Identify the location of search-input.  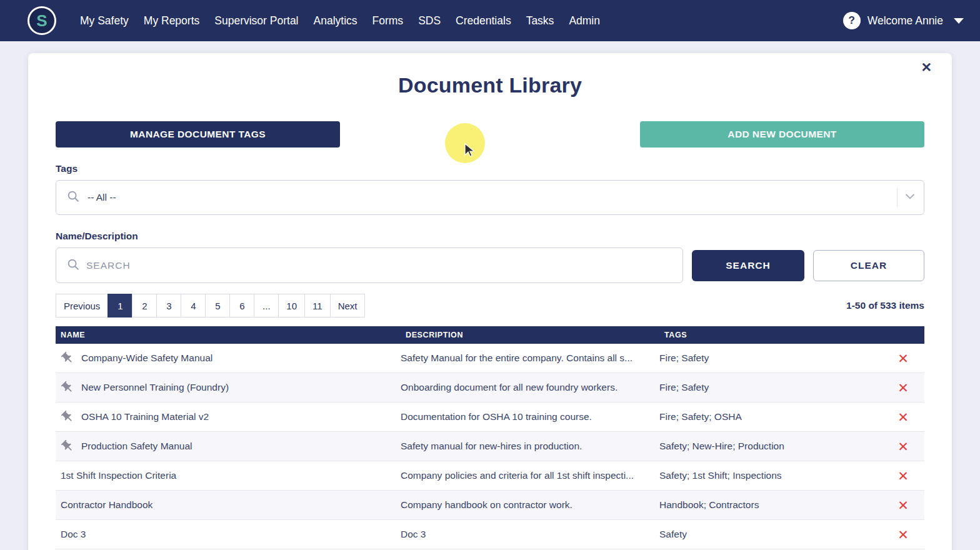
(379, 266).